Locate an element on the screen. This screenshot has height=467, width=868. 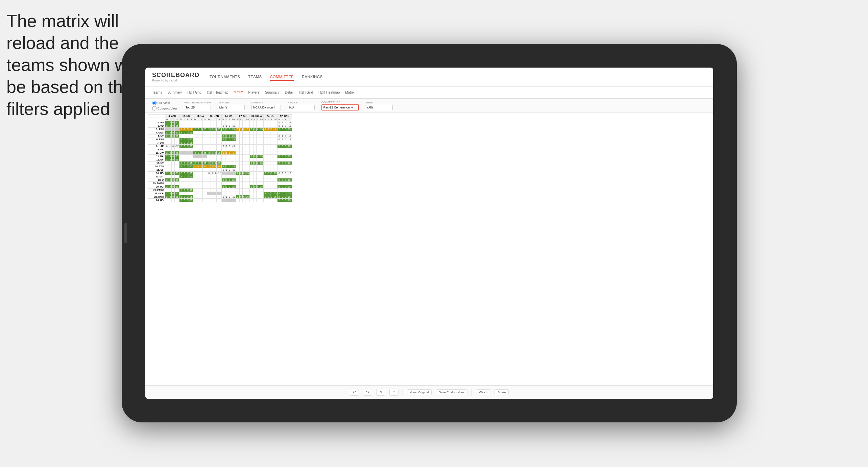
watch-button: Watch is located at coordinates (483, 392).